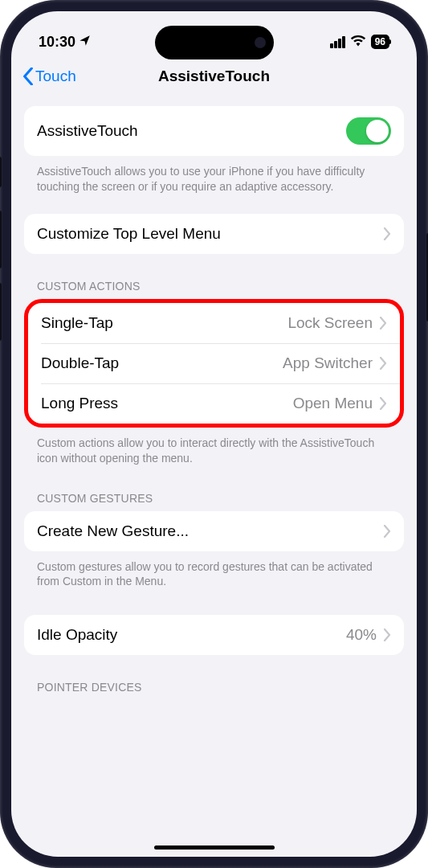 This screenshot has height=868, width=428. Describe the element at coordinates (214, 531) in the screenshot. I see `row-create-gesture: Create New Gesture...` at that location.